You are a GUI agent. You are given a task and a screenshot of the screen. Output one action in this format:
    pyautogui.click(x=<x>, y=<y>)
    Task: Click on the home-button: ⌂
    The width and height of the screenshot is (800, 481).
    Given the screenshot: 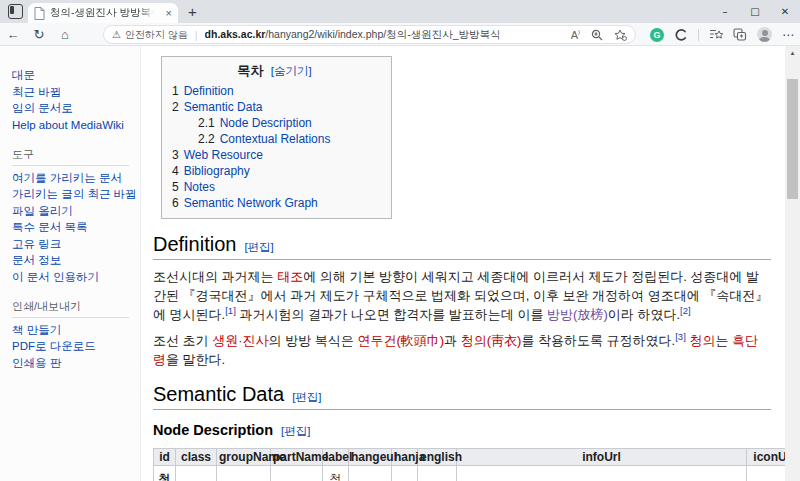 What is the action you would take?
    pyautogui.click(x=65, y=34)
    